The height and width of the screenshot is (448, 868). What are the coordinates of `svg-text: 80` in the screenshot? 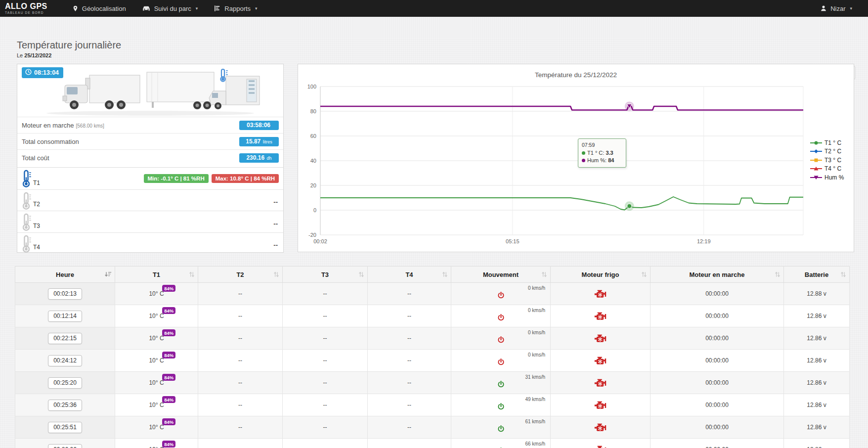 It's located at (313, 111).